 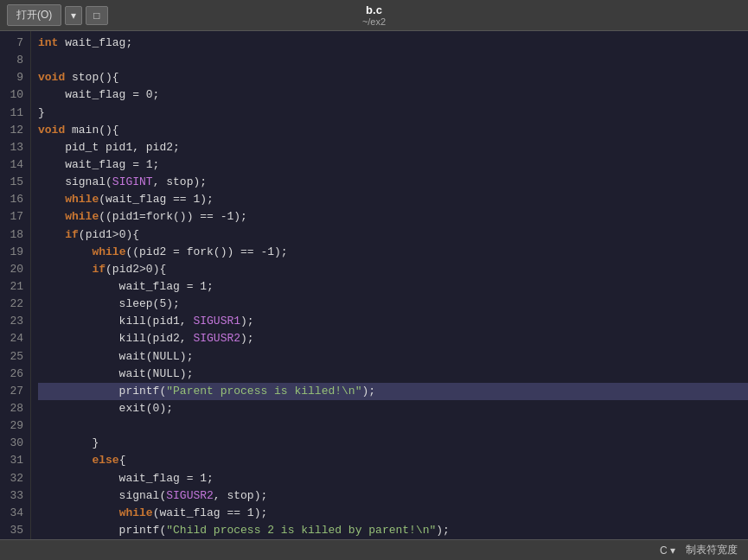 I want to click on table-row: printf("Child process 2 is killed by par…, so click(x=393, y=531).